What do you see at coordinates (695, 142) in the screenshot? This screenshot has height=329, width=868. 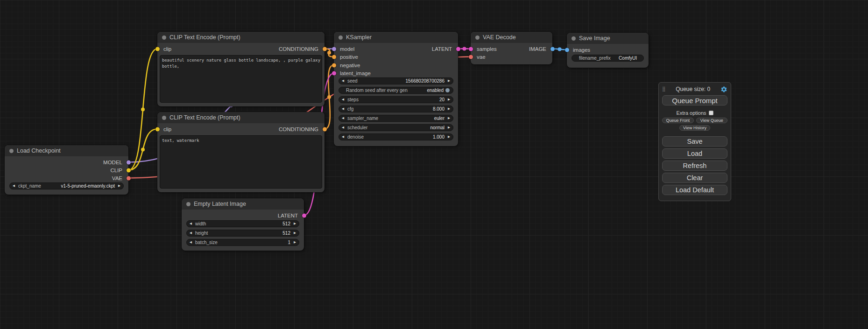 I see `queue-menu-panel: ⣿ Queue size: 0 Queue Prompt Extra optio…` at bounding box center [695, 142].